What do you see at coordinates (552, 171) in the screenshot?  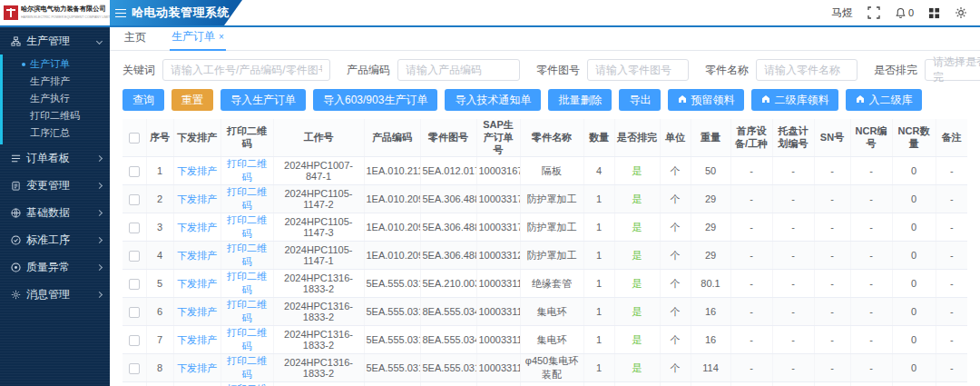 I see `cell-part-name: 隔板` at bounding box center [552, 171].